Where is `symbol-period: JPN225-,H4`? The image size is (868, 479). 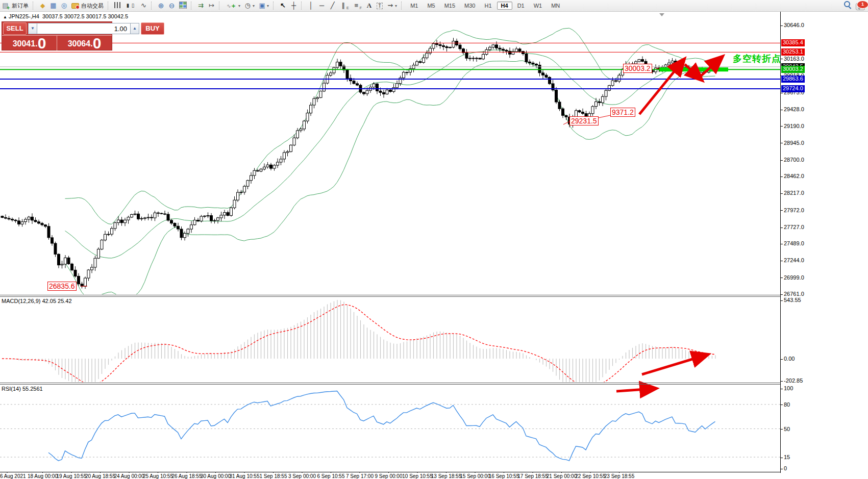 symbol-period: JPN225-,H4 is located at coordinates (24, 16).